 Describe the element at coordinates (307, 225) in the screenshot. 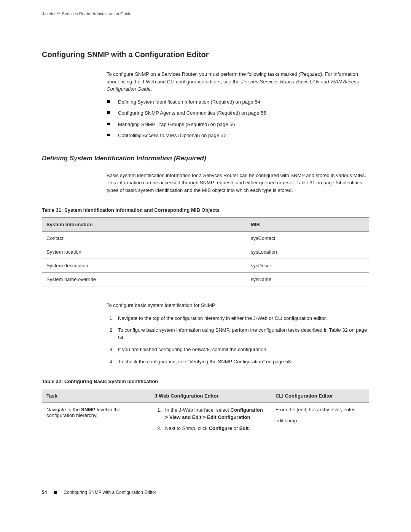

I see `table-header-cell: MIB` at that location.